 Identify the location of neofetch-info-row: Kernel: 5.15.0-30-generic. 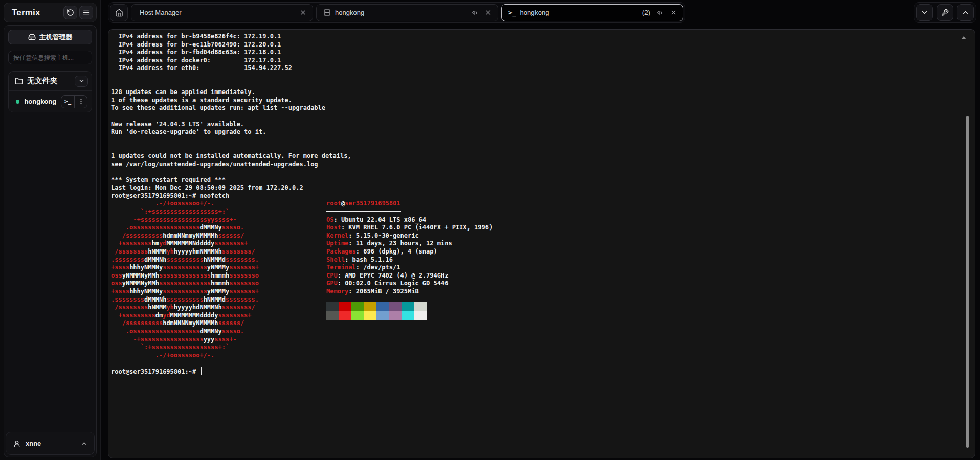
(409, 236).